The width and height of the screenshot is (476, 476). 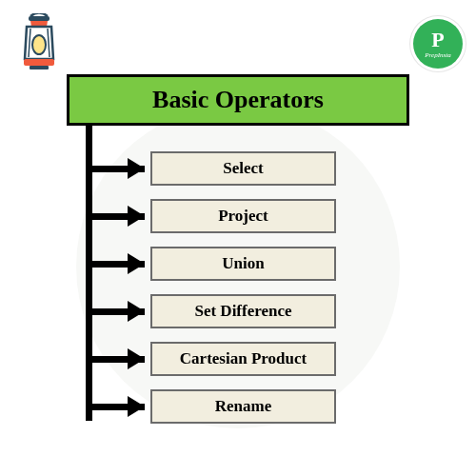 I want to click on brand-letter: P, so click(x=438, y=40).